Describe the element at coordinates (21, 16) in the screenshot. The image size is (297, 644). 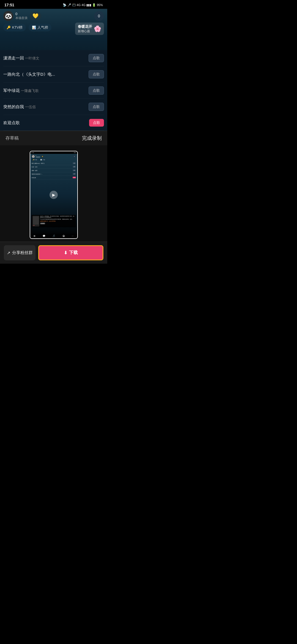
I see `audio-info: 0 本场音浪` at that location.